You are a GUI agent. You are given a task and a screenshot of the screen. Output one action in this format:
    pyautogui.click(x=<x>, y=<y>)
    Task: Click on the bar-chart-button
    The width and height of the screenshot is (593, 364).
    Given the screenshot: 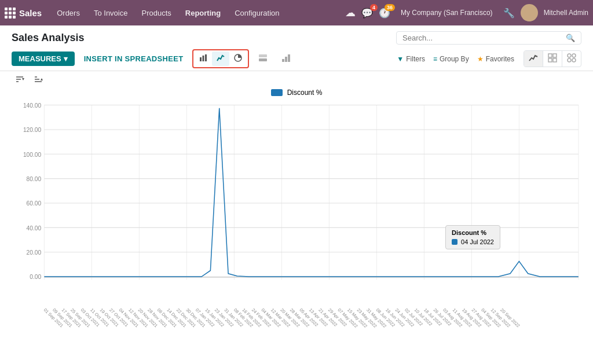 What is the action you would take?
    pyautogui.click(x=203, y=59)
    